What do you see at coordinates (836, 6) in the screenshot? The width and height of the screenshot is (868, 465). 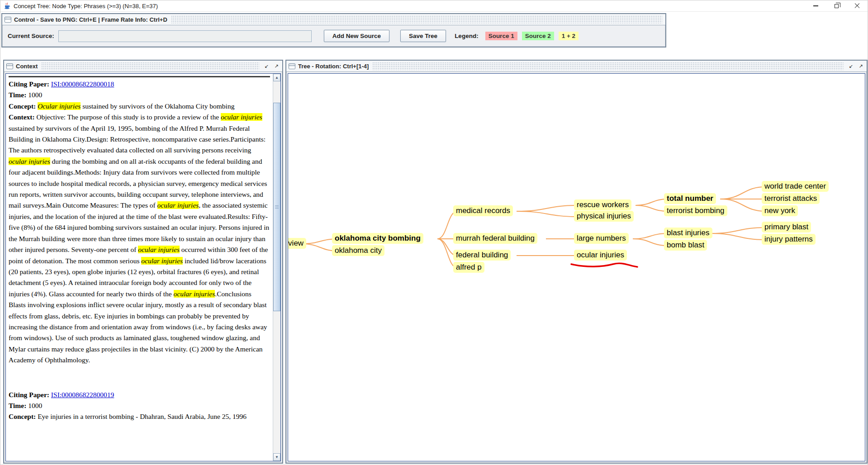 I see `restore-button` at bounding box center [836, 6].